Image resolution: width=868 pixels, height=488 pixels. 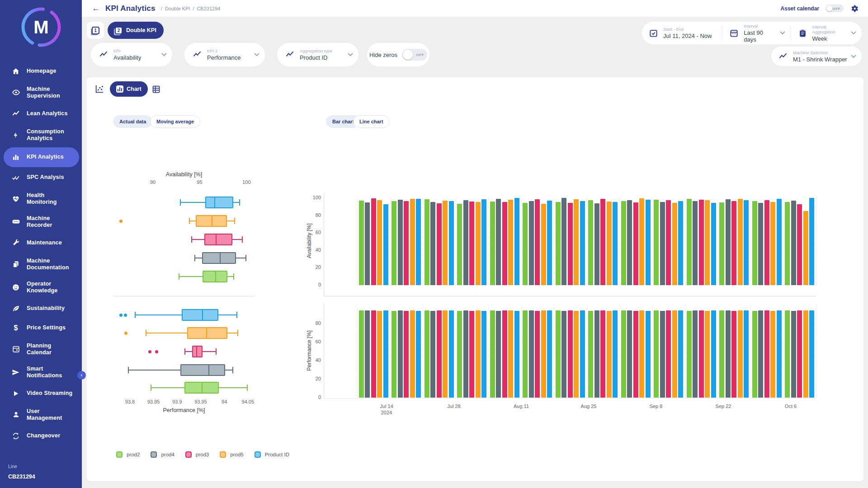 What do you see at coordinates (42, 243) in the screenshot?
I see `sidebar-item-maintenance: Maintenance` at bounding box center [42, 243].